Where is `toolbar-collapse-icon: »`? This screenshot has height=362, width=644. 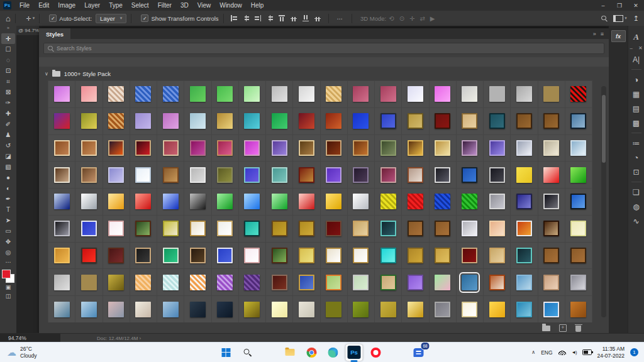 toolbar-collapse-icon: » is located at coordinates (8, 30).